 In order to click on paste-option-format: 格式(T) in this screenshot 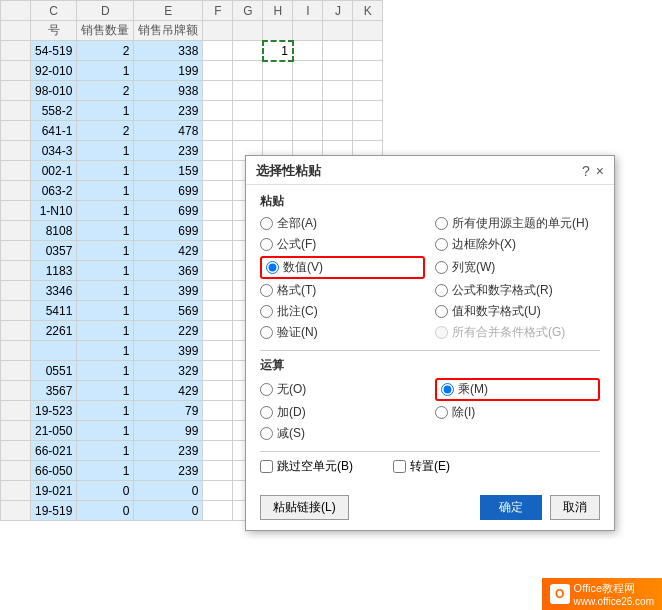, I will do `click(342, 290)`.